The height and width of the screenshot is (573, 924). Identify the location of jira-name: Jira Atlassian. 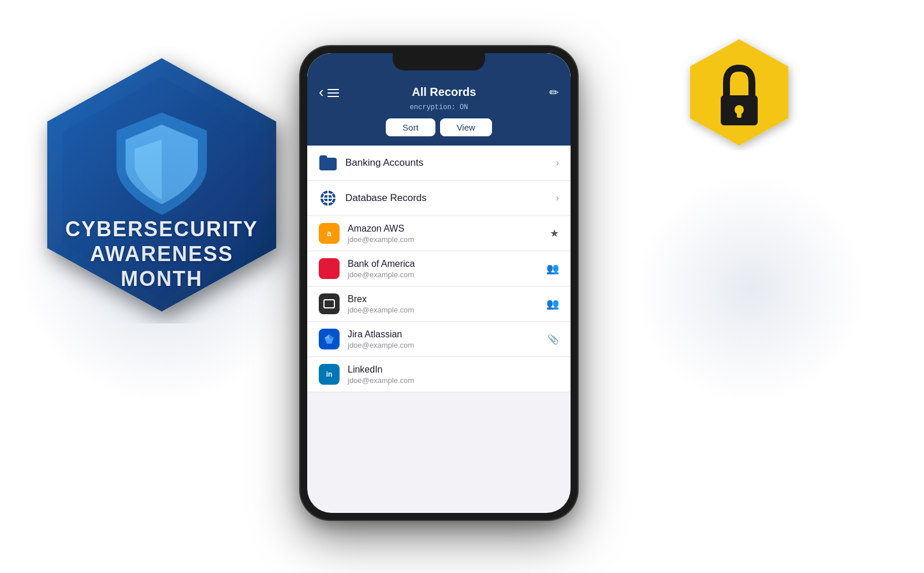
(444, 334).